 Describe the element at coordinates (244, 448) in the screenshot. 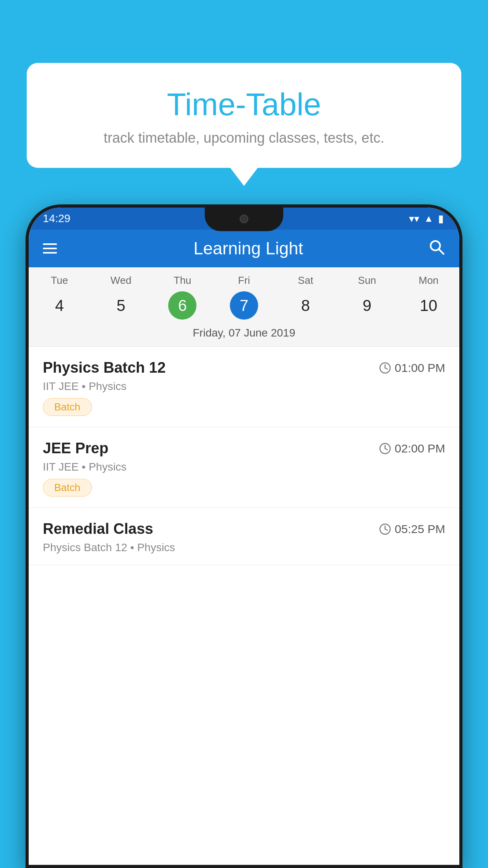

I see `schedule-item-header-1: JEE Prep02:00 PM` at that location.